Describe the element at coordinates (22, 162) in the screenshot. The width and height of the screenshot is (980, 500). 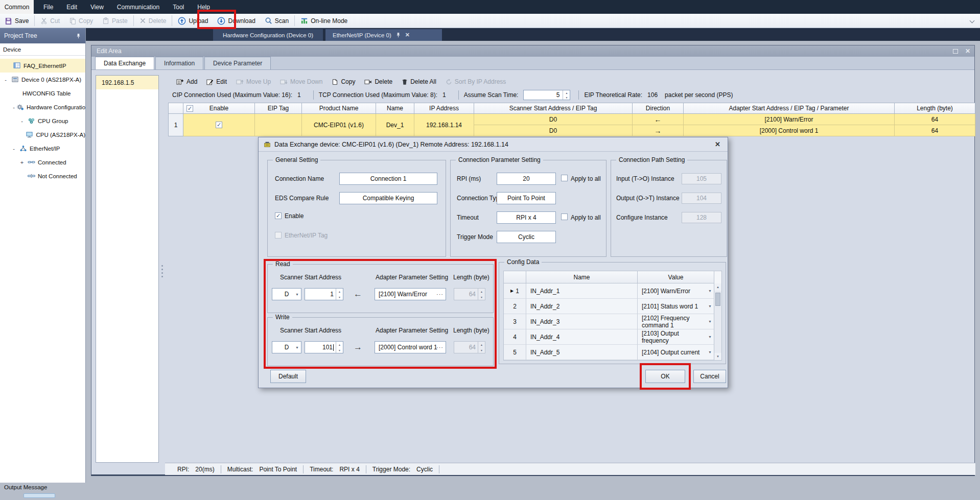
I see `expand-toggle: +` at that location.